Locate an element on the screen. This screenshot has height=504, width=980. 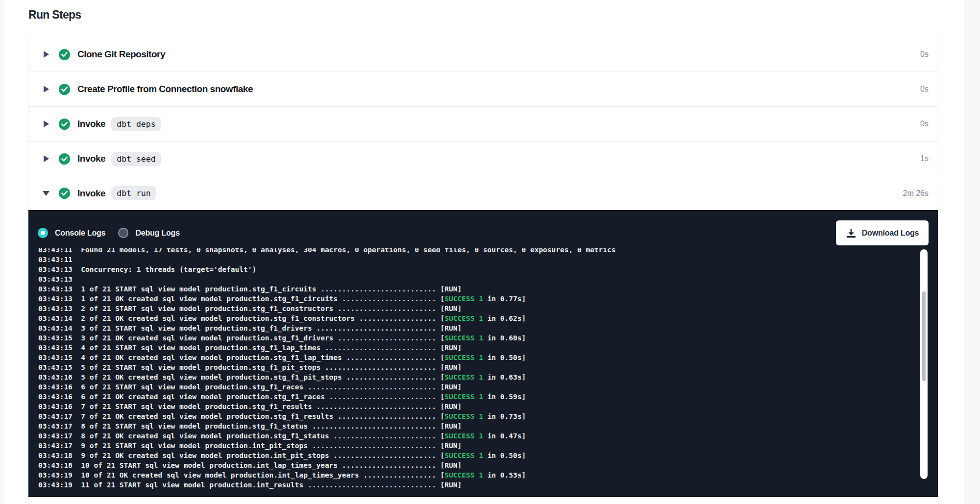
download-icon is located at coordinates (851, 233).